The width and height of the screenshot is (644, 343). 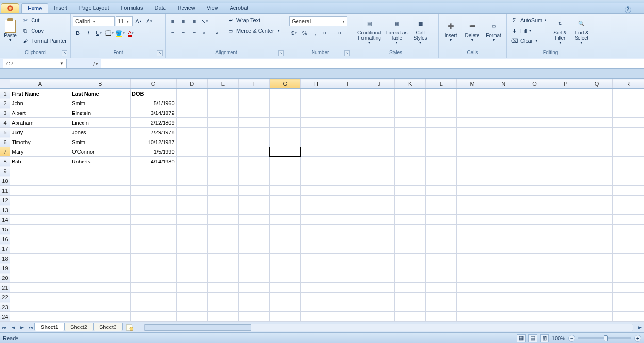 What do you see at coordinates (628, 297) in the screenshot?
I see `cell-R22` at bounding box center [628, 297].